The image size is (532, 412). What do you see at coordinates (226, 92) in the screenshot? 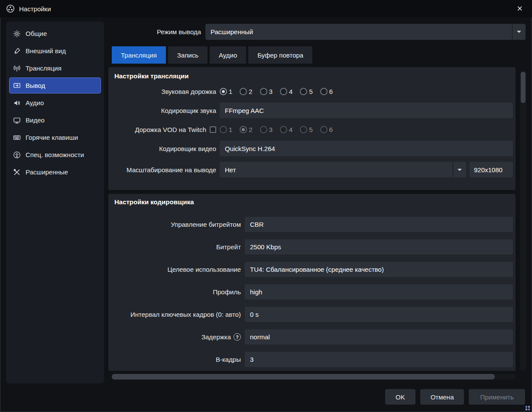
I see `audio-track-radio-1: 1` at bounding box center [226, 92].